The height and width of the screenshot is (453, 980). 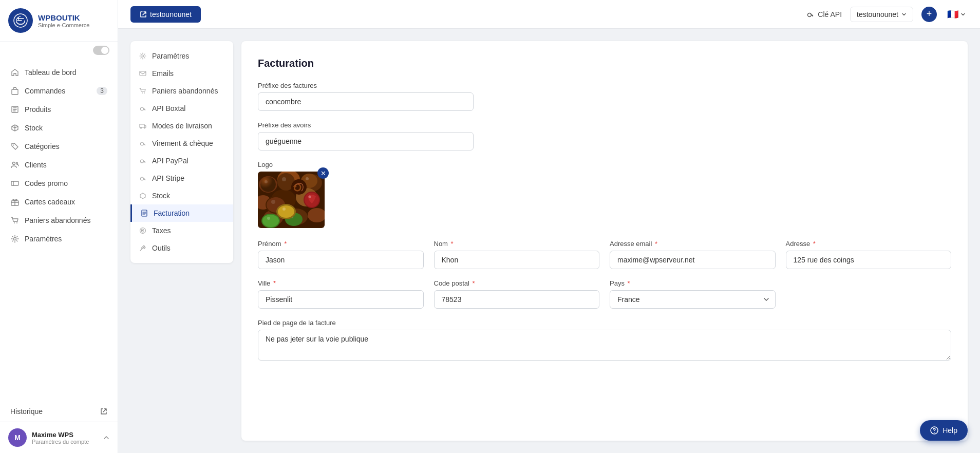 What do you see at coordinates (27, 411) in the screenshot?
I see `historique-label: Historique` at bounding box center [27, 411].